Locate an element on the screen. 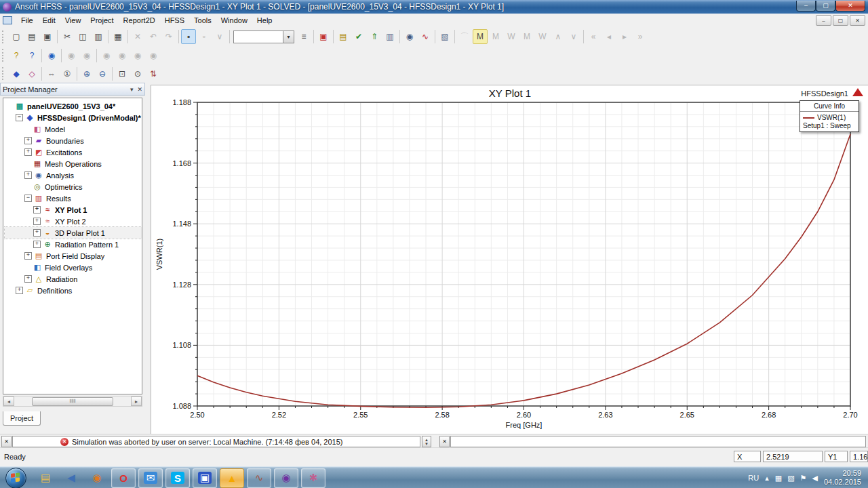 The height and width of the screenshot is (488, 868). tree-item-label: panelUVE2600_15V3_04* is located at coordinates (71, 106).